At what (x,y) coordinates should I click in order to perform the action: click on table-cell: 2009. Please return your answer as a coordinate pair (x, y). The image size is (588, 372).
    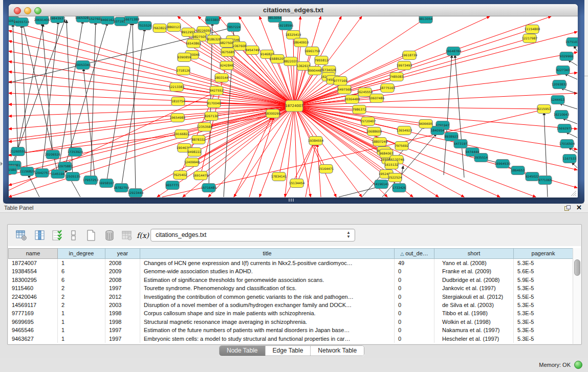
    Looking at the image, I should click on (123, 271).